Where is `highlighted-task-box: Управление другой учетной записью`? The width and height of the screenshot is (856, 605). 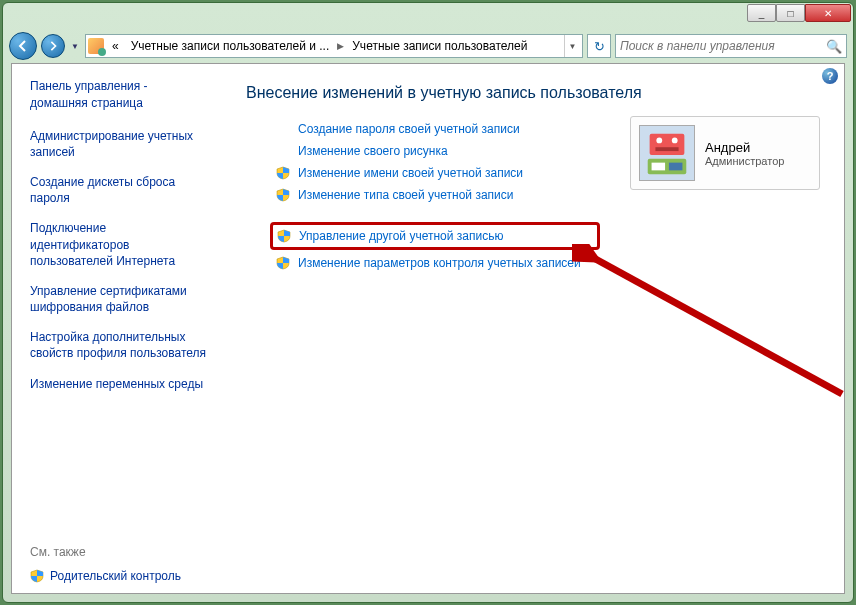 highlighted-task-box: Управление другой учетной записью is located at coordinates (435, 236).